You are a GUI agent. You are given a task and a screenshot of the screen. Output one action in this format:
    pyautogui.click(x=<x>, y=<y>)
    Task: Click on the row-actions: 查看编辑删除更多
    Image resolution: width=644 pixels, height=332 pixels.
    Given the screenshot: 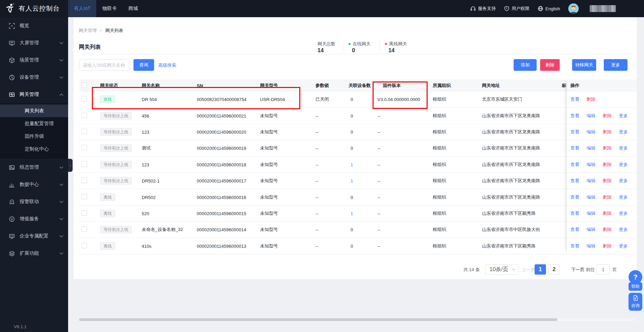 What is the action you would take?
    pyautogui.click(x=602, y=165)
    